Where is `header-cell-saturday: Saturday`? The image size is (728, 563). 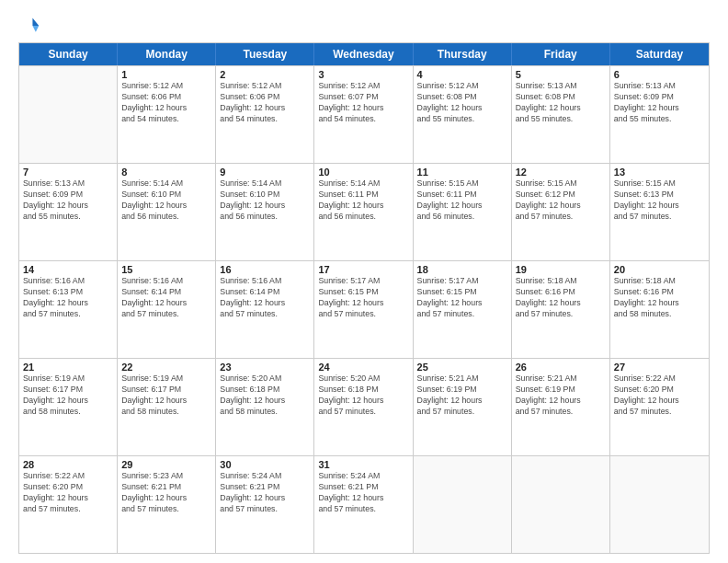
header-cell-saturday: Saturday is located at coordinates (660, 54).